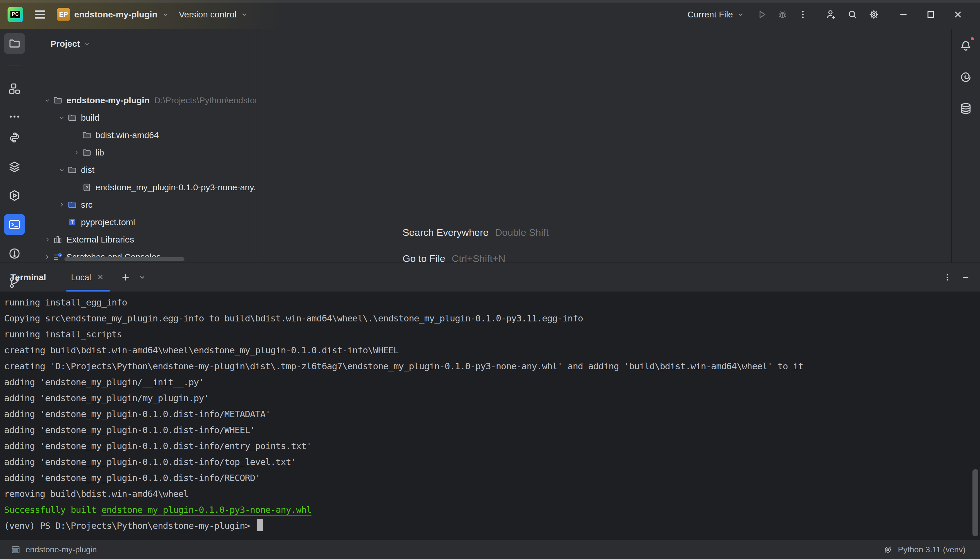 The width and height of the screenshot is (980, 559). I want to click on tool-git-branch-icon, so click(15, 283).